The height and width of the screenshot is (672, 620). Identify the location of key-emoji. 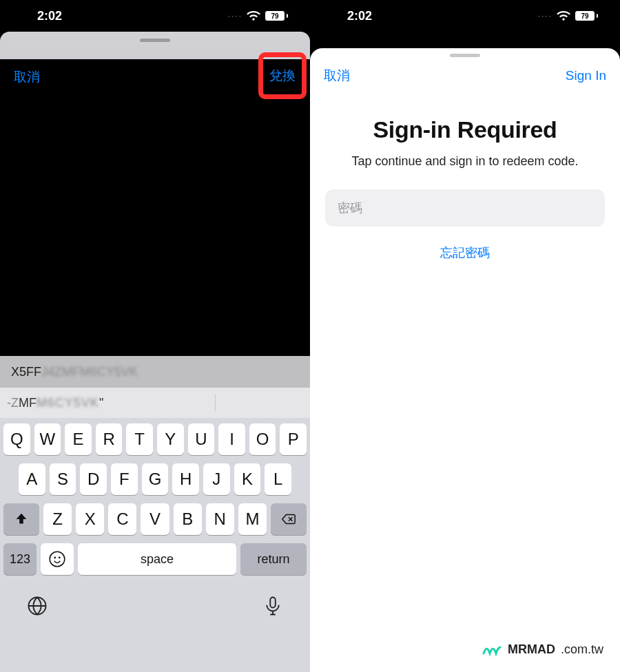
(57, 559).